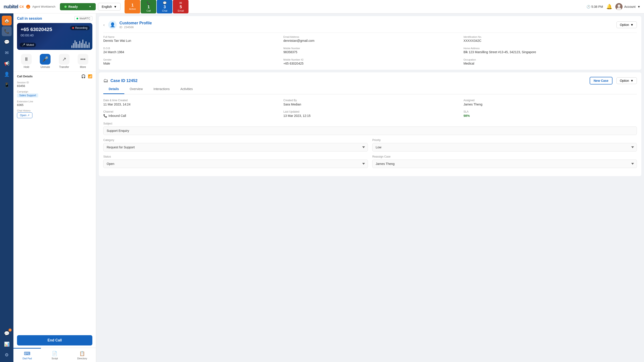 The width and height of the screenshot is (644, 362). What do you see at coordinates (7, 74) in the screenshot?
I see `sidebar-item-contacts: 👤` at bounding box center [7, 74].